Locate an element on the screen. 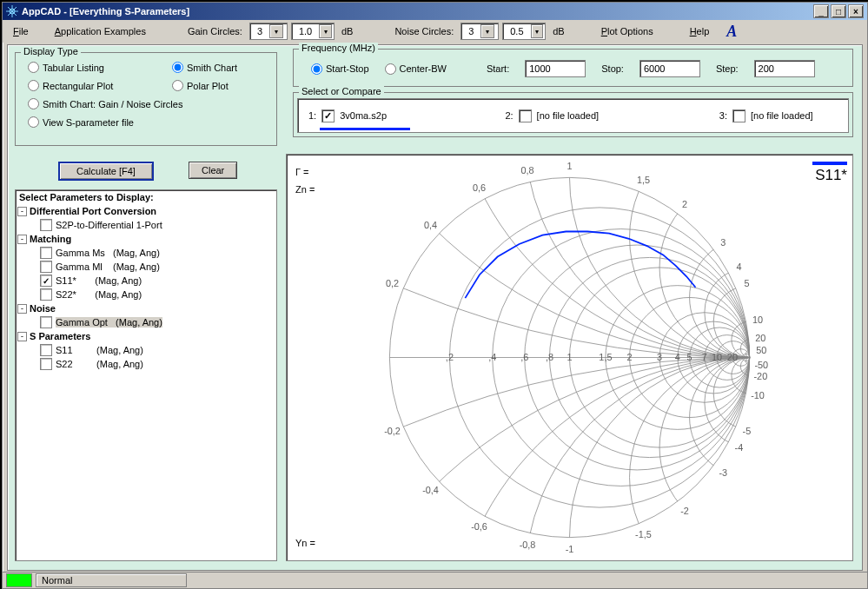 The height and width of the screenshot is (589, 868). app-icon is located at coordinates (12, 11).